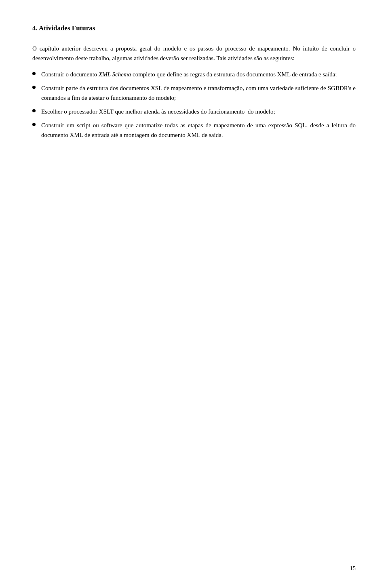 The width and height of the screenshot is (388, 588). Describe the element at coordinates (198, 112) in the screenshot. I see `bullet-text-3: Escolher o processador XSLT que melhor a…` at that location.